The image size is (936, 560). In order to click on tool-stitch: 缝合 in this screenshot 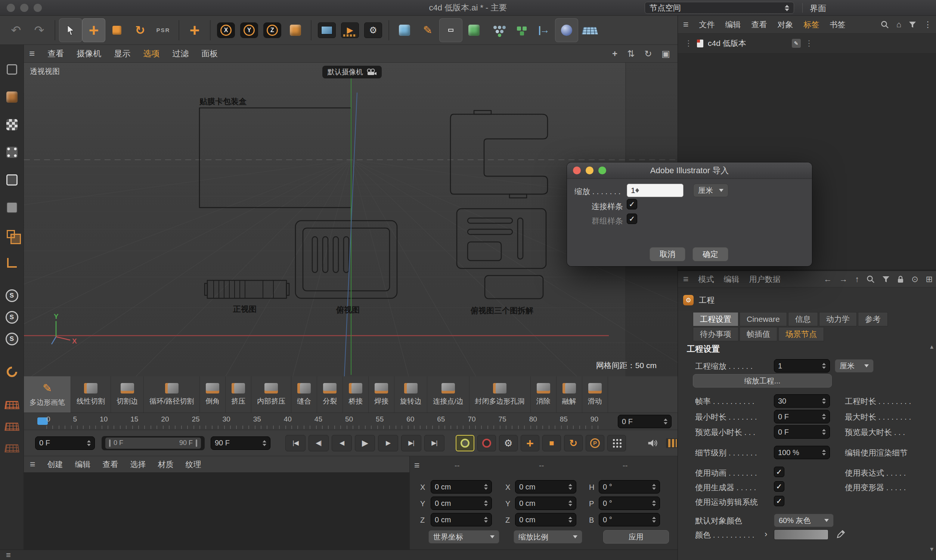, I will do `click(304, 394)`.